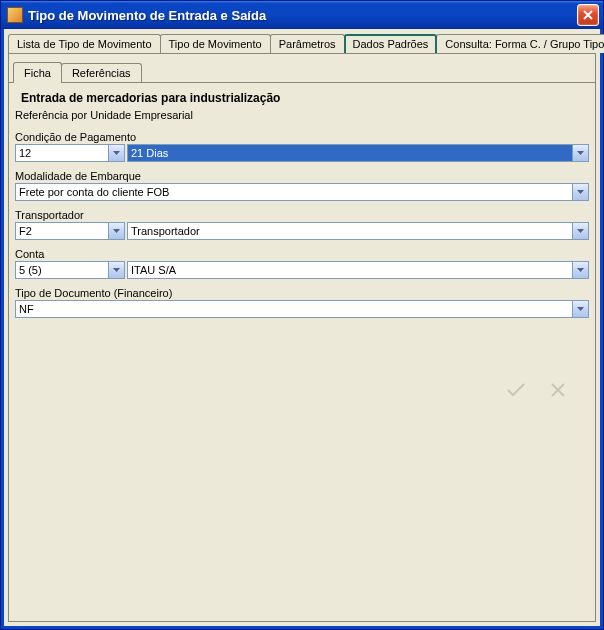  What do you see at coordinates (391, 44) in the screenshot?
I see `tab-dados-padroes: Dados Padrões` at bounding box center [391, 44].